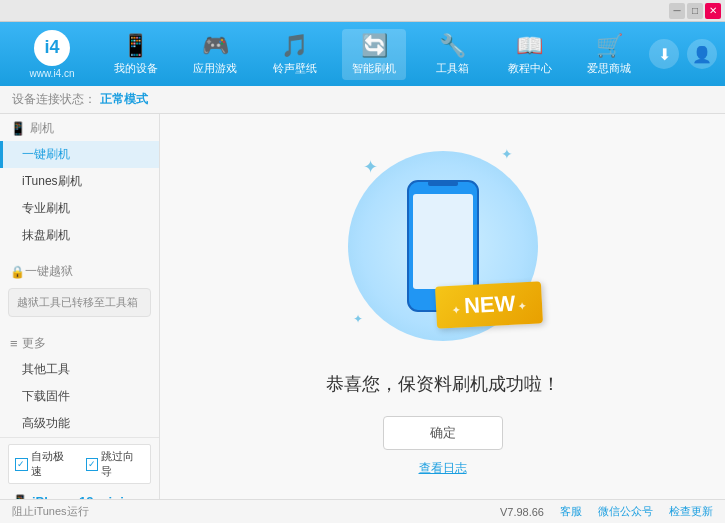 The width and height of the screenshot is (725, 523). I want to click on nav-label-apps-games: 应用游戏, so click(215, 68).